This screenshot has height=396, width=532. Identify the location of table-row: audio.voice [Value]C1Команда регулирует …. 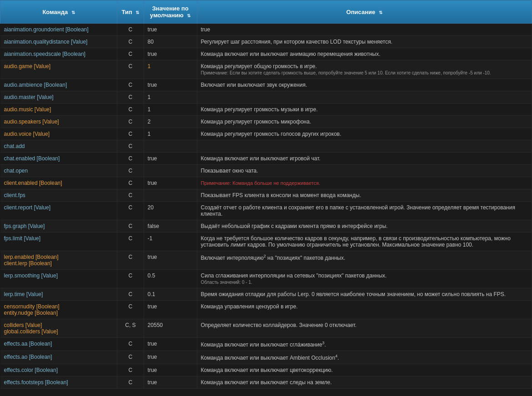
(266, 134).